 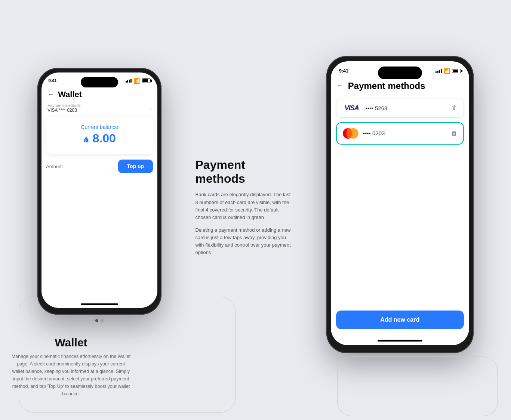 What do you see at coordinates (244, 206) in the screenshot?
I see `middle-para1: Bank cards are elegantly displayed. The …` at bounding box center [244, 206].